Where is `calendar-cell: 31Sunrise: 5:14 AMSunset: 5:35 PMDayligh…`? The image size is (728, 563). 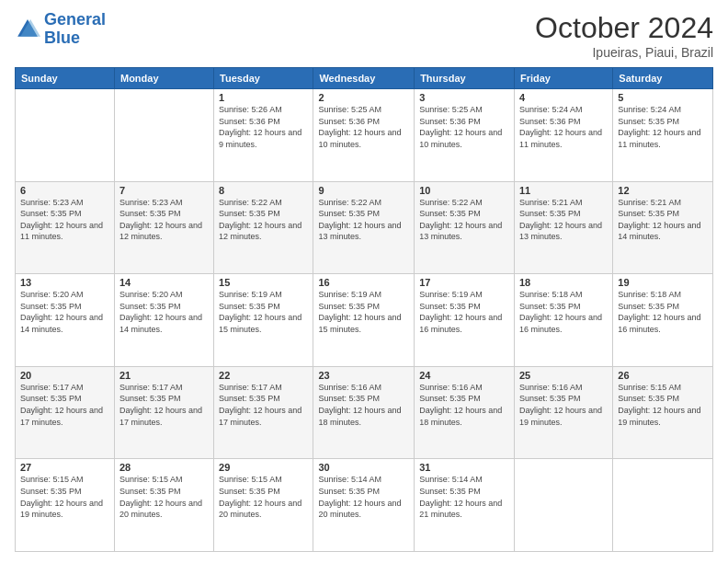
calendar-cell: 31Sunrise: 5:14 AMSunset: 5:35 PMDayligh… is located at coordinates (465, 506).